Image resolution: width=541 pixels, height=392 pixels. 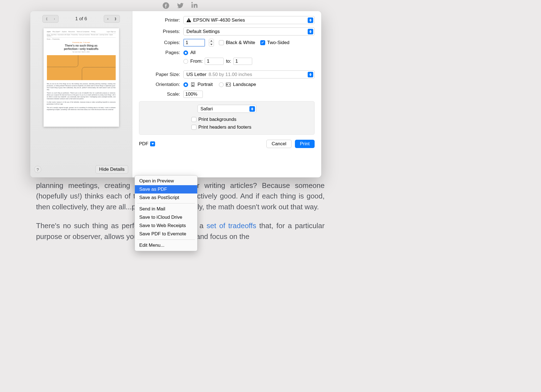 I want to click on hide-details-button: Hide Details, so click(x=112, y=169).